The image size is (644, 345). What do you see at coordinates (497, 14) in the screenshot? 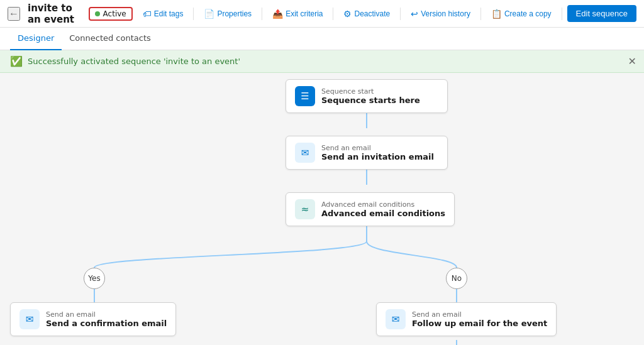
I see `copy-icon: 📋` at bounding box center [497, 14].